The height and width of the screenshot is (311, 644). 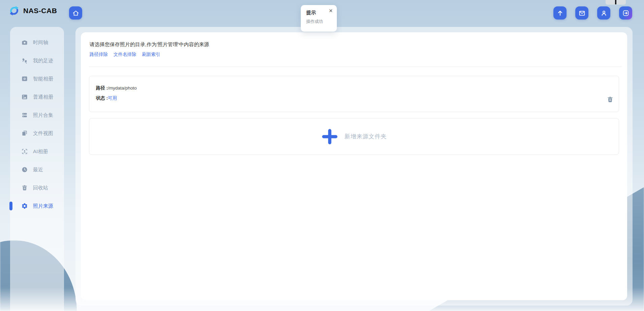 I want to click on toast-message: 操作成功, so click(x=321, y=22).